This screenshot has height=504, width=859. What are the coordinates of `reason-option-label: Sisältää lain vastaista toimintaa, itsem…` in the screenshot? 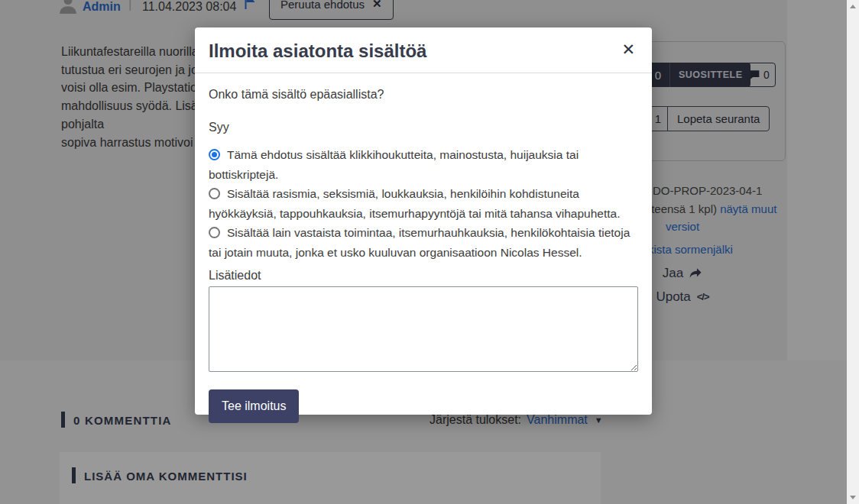 It's located at (419, 243).